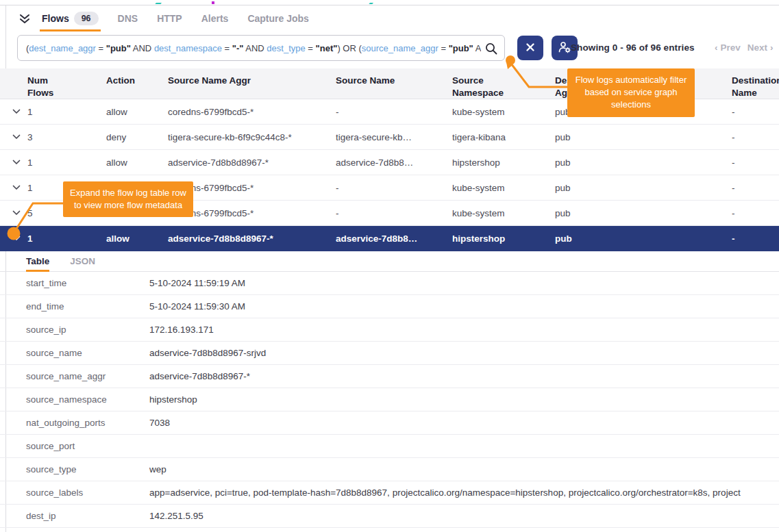  Describe the element at coordinates (67, 87) in the screenshot. I see `column-header-num_flows: Num Flows` at that location.